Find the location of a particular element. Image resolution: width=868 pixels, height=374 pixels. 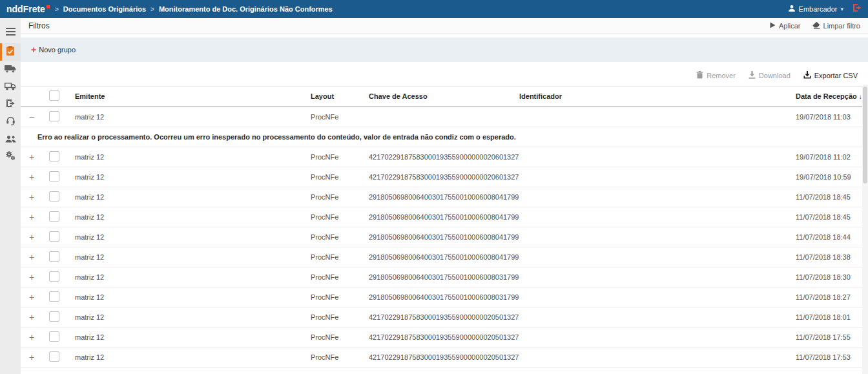

sidebar-menu-toggle is located at coordinates (10, 32).